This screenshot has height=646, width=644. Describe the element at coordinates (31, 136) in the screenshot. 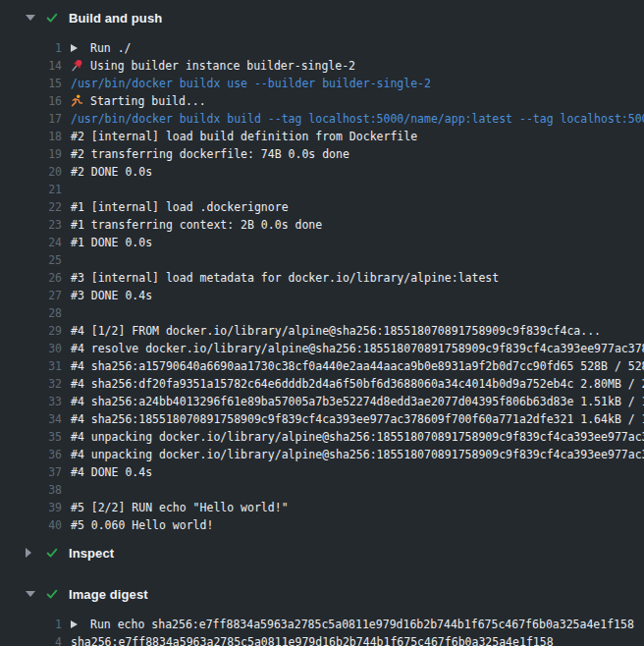

I see `line-number: 18` at that location.